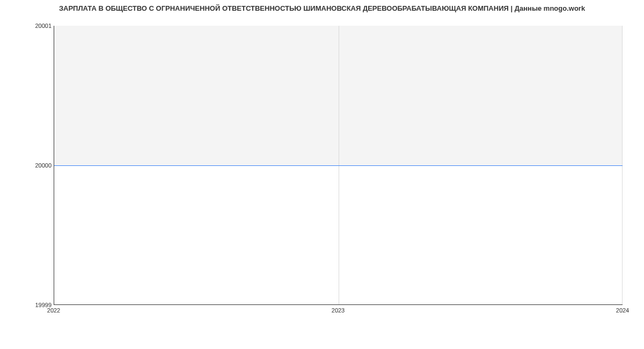 Image resolution: width=644 pixels, height=349 pixels. Describe the element at coordinates (27, 305) in the screenshot. I see `y-tick-bottom: 19999` at that location.